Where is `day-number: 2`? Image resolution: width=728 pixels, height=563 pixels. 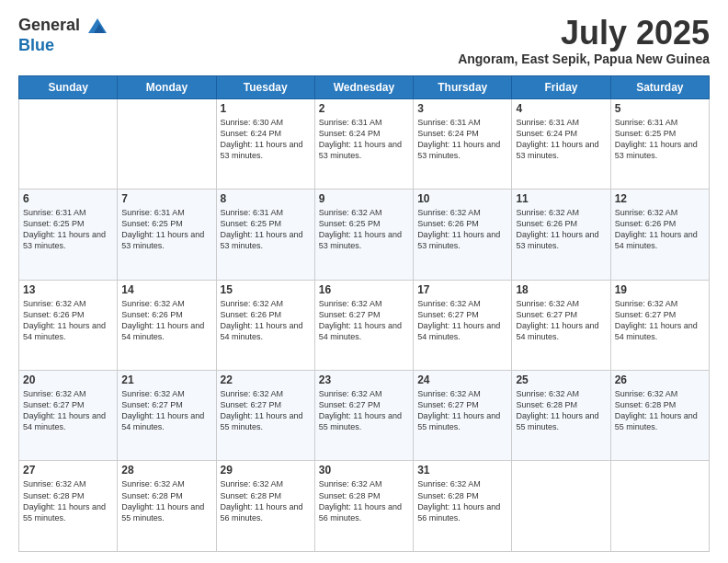 day-number: 2 is located at coordinates (364, 109).